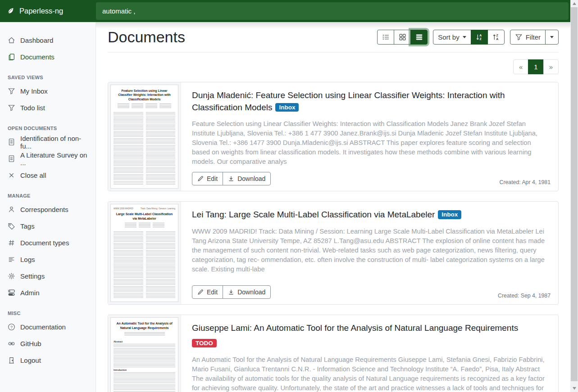  I want to click on sidebar-item-open-doc-2: A Literature Survey on ..., so click(48, 158).